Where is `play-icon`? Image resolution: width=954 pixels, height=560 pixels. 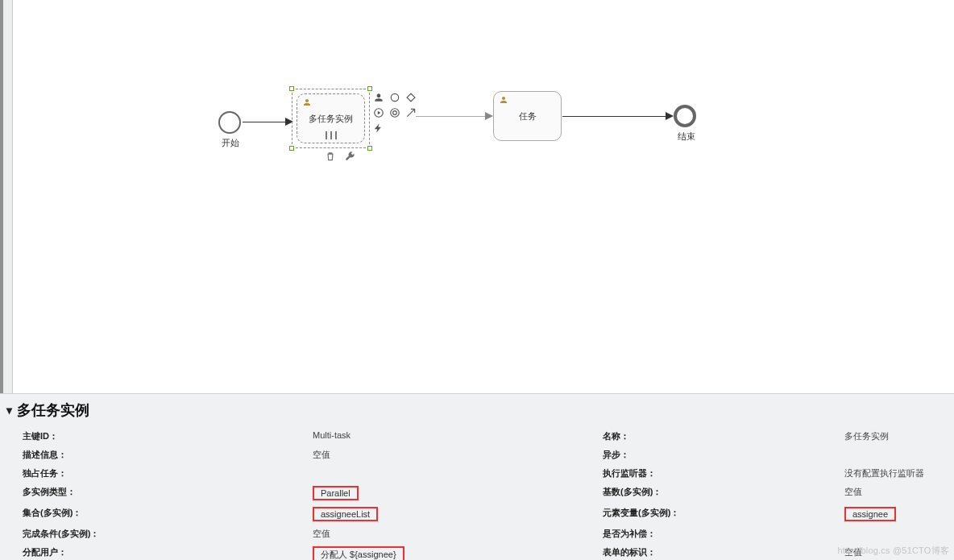 play-icon is located at coordinates (379, 113).